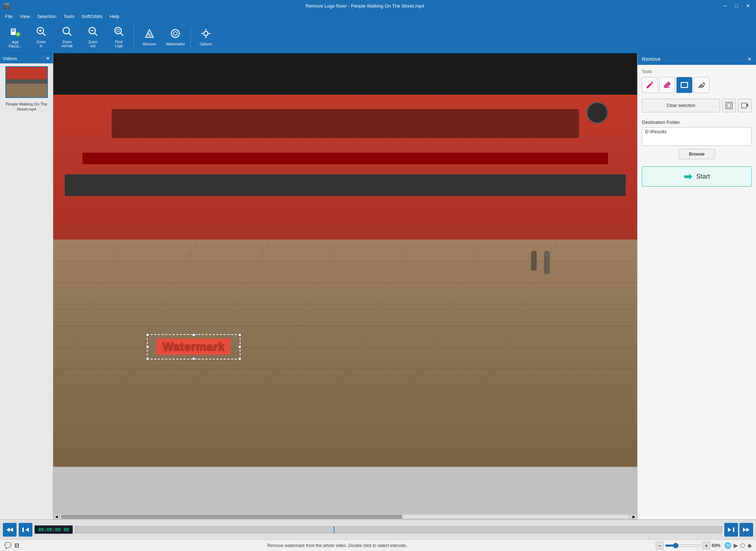  Describe the element at coordinates (26, 530) in the screenshot. I see `previous-frame-button` at that location.